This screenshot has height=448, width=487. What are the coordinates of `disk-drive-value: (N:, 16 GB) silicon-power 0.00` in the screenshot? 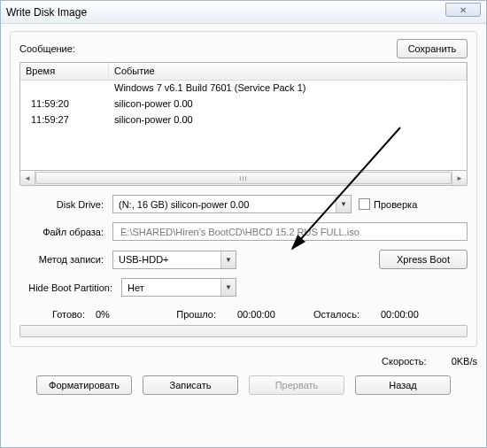 It's located at (184, 205).